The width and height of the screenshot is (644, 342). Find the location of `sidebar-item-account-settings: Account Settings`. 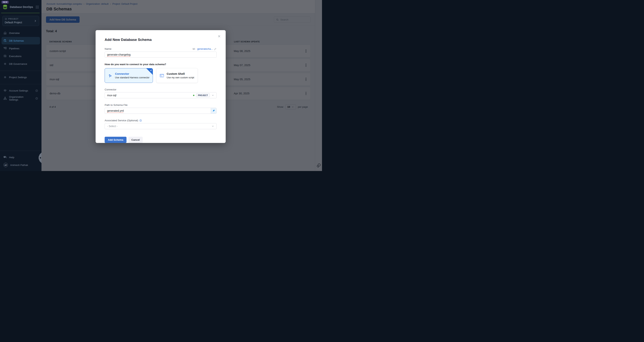

sidebar-item-account-settings: Account Settings is located at coordinates (21, 91).